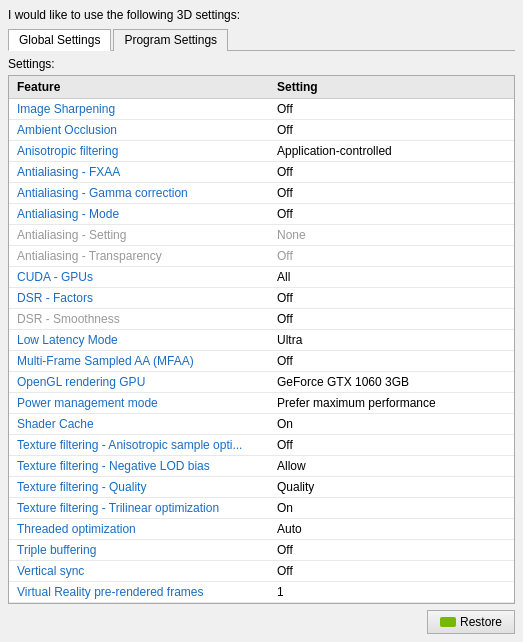 This screenshot has width=523, height=642. I want to click on table-row: DSR - SmoothnessOff, so click(262, 320).